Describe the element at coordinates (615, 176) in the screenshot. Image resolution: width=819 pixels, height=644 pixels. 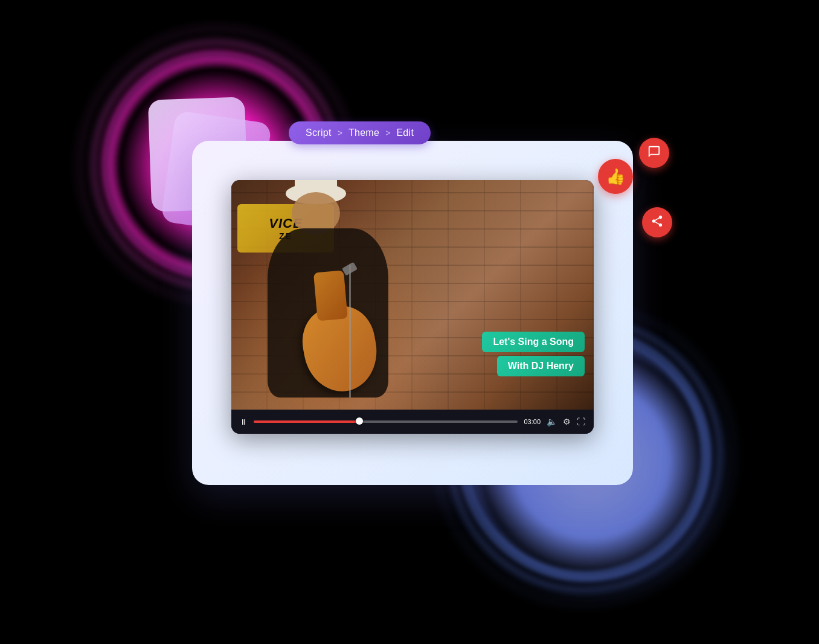
I see `like-button: 👍` at that location.